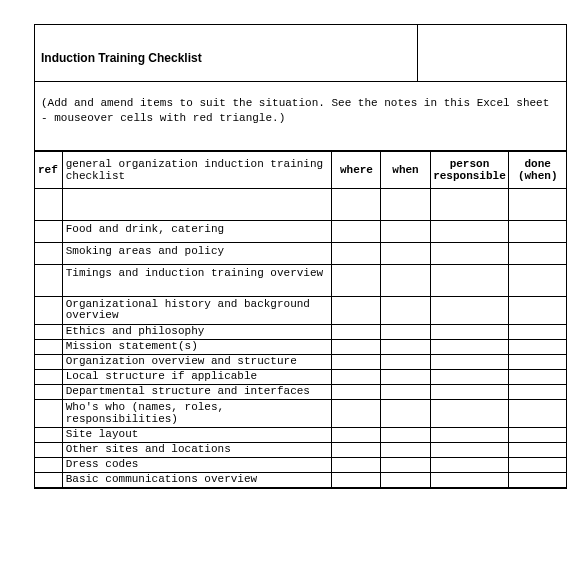 Image resolution: width=585 pixels, height=580 pixels. I want to click on table-row: Mission statement(s), so click(301, 346).